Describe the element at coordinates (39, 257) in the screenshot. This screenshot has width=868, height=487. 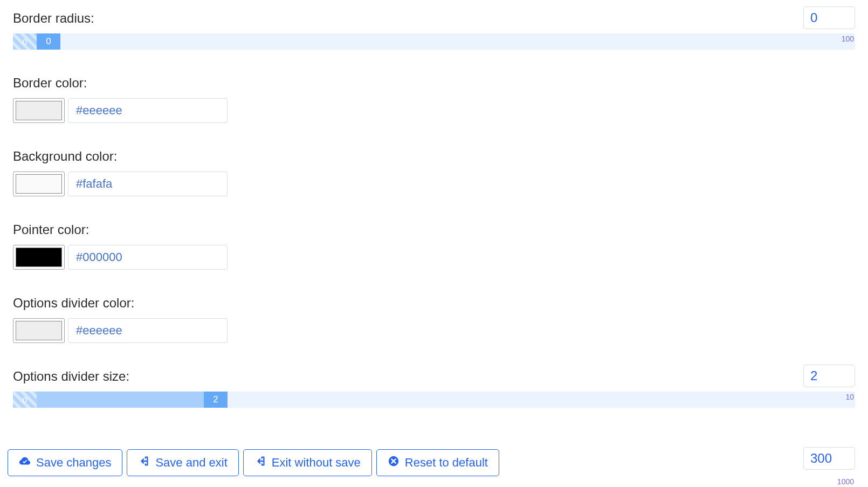
I see `pointer-color-swatch` at that location.